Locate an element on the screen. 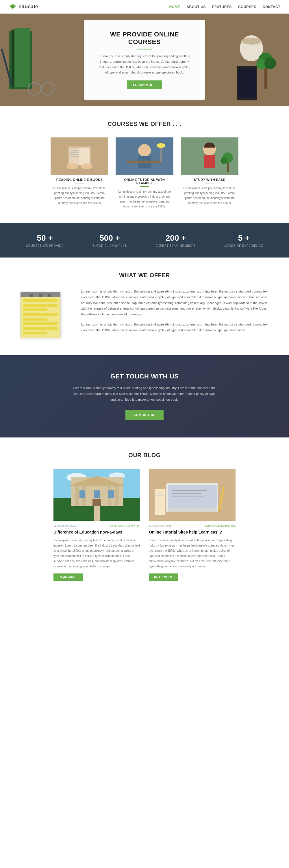 The width and height of the screenshot is (289, 868). blog-date-1: 11 December, 2015 is located at coordinates (160, 526).